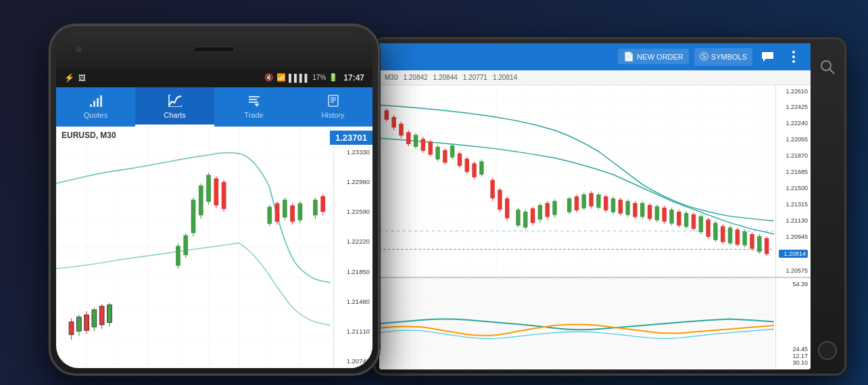 The image size is (868, 385). I want to click on symbols-label: SYMBOLS, so click(729, 57).